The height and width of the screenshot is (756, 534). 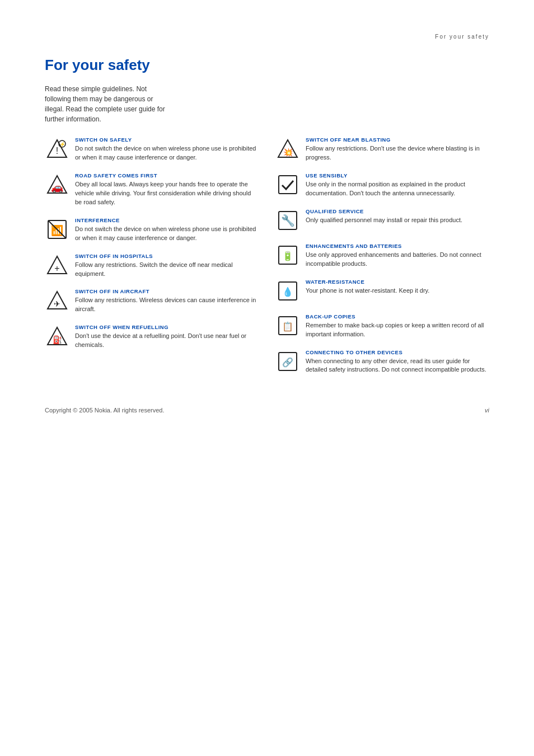 What do you see at coordinates (397, 260) in the screenshot?
I see `batteries-body: Use only approved enhancements and batte…` at bounding box center [397, 260].